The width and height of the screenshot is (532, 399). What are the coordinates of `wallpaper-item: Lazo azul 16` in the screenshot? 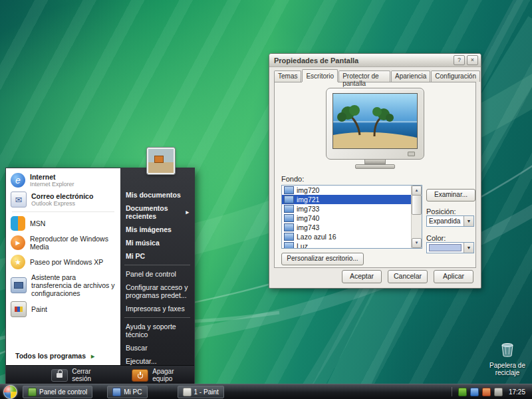 It's located at (347, 237).